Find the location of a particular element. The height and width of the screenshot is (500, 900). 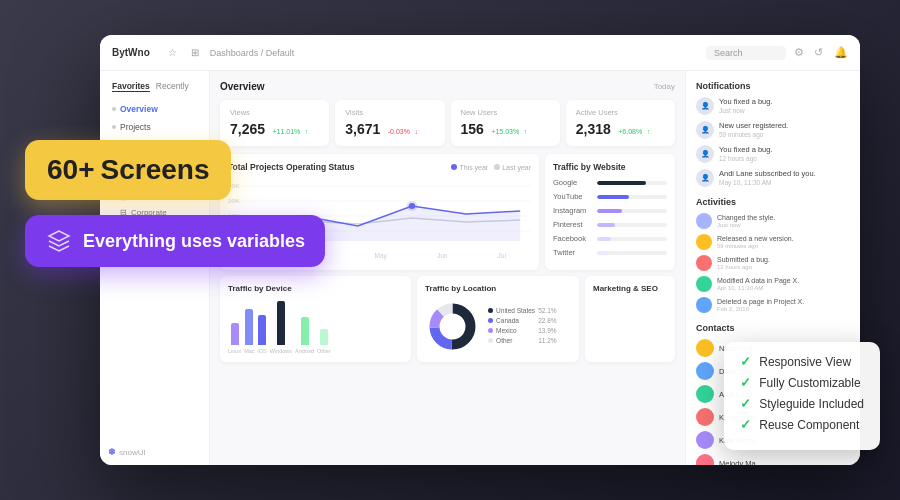

notif-avatar-0: 👤 is located at coordinates (705, 106).